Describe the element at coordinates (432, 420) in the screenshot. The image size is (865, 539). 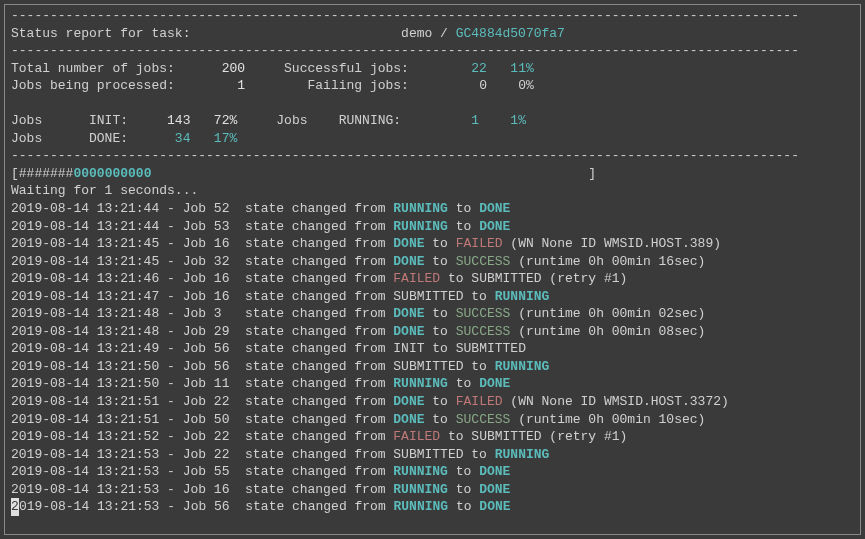
I see `log-line: 2019-08-14 13:21:51 - Job 50 state chang…` at that location.